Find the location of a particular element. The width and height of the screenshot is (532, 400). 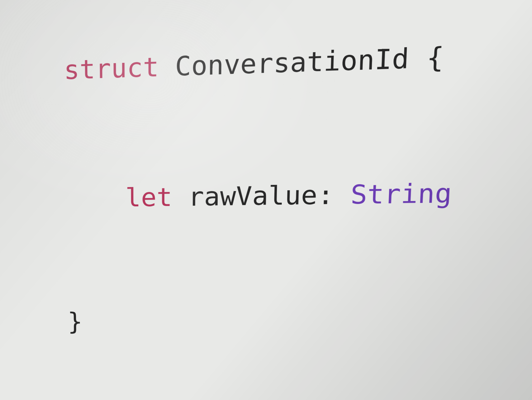

brace-close: } is located at coordinates (75, 322).